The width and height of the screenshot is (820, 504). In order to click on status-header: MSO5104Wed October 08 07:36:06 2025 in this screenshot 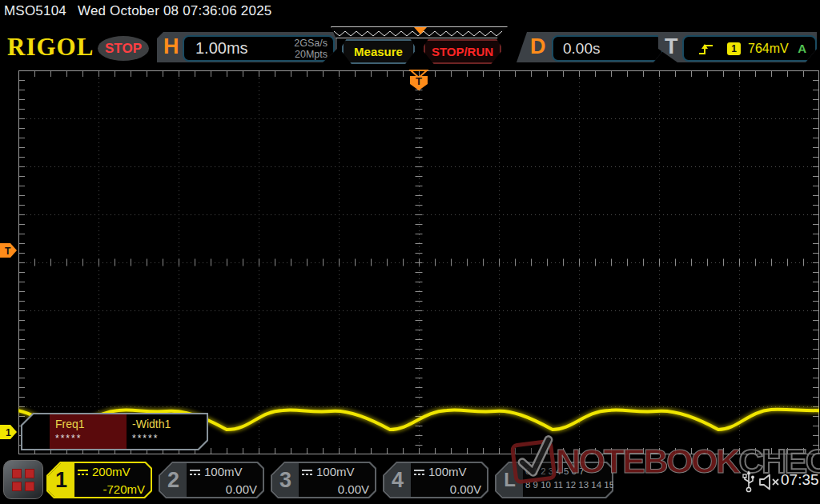, I will do `click(143, 11)`.